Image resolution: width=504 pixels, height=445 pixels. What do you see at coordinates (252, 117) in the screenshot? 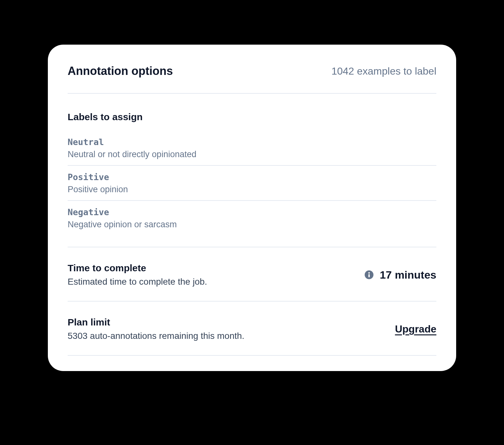
I see `labels-heading: Labels to assign` at bounding box center [252, 117].